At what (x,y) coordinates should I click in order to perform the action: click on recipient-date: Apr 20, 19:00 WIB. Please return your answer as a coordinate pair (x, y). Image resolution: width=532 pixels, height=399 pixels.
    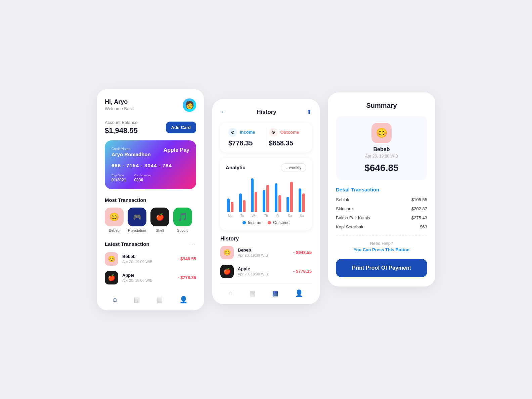
    Looking at the image, I should click on (382, 156).